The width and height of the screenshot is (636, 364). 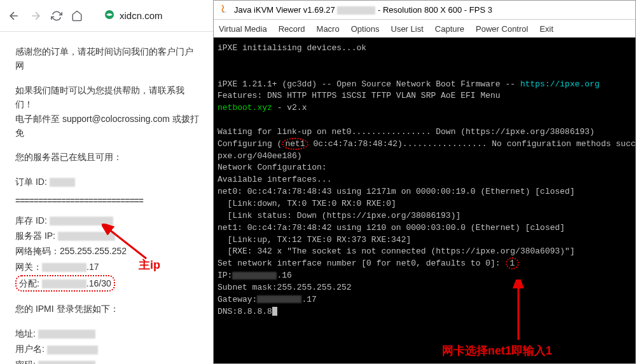 I want to click on menu-capture: Capture, so click(x=450, y=29).